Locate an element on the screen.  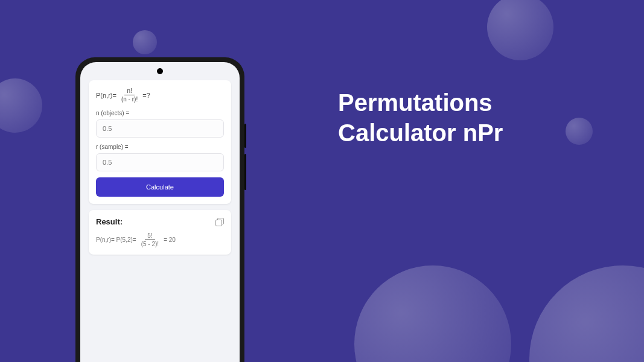
formula-prefix: P(n,r)= is located at coordinates (106, 95).